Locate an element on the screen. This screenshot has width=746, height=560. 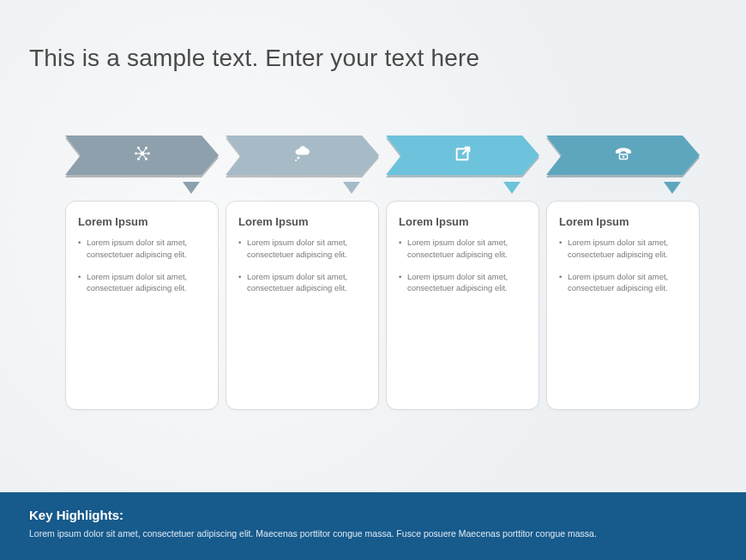
step-1-pointer is located at coordinates (191, 188).